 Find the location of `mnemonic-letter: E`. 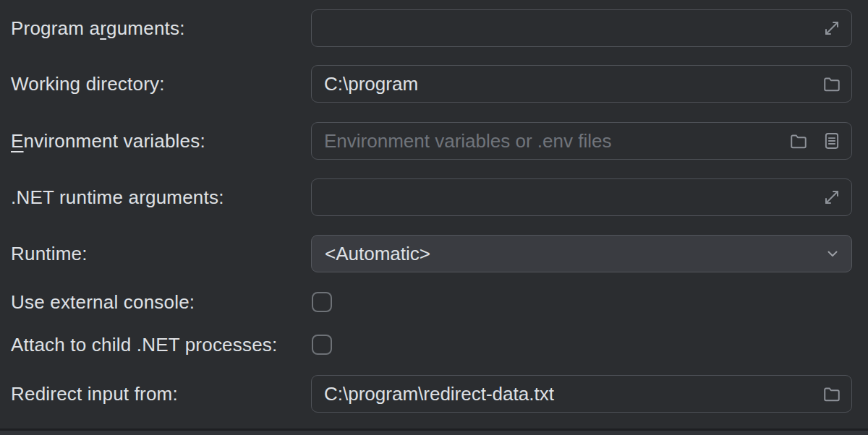

mnemonic-letter: E is located at coordinates (17, 141).